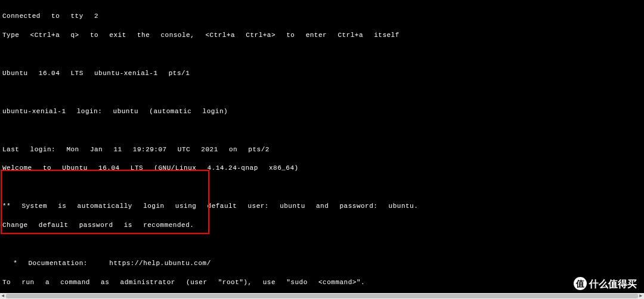 Image resolution: width=644 pixels, height=299 pixels. What do you see at coordinates (613, 284) in the screenshot?
I see `watermark-text: 什么值得买` at bounding box center [613, 284].